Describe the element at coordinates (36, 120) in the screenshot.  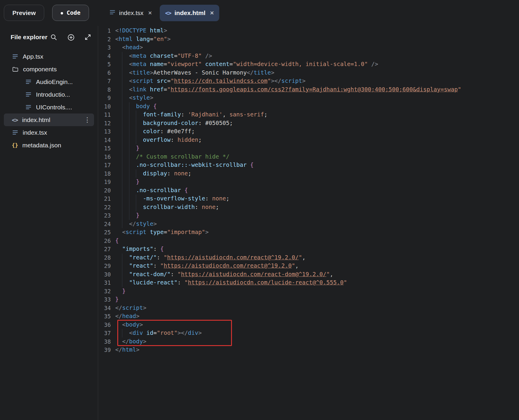
I see `file-label: index.html` at that location.